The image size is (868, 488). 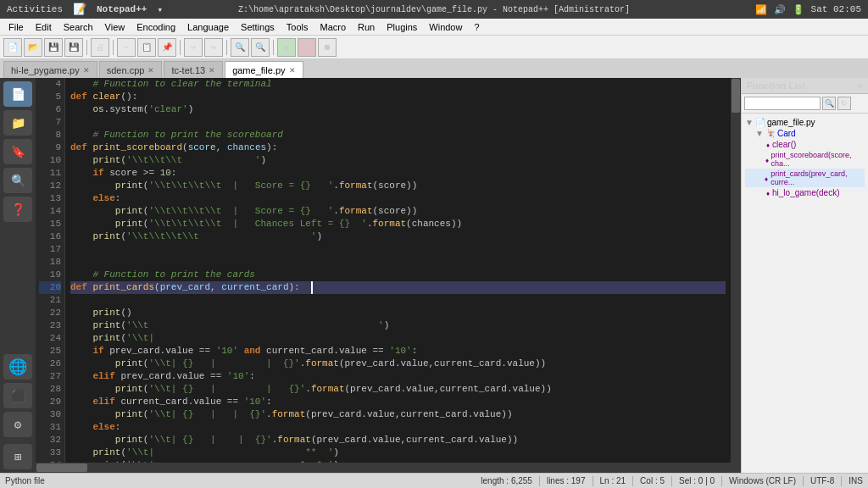 What do you see at coordinates (18, 123) in the screenshot?
I see `sidebar-folder-icon: 📁` at bounding box center [18, 123].